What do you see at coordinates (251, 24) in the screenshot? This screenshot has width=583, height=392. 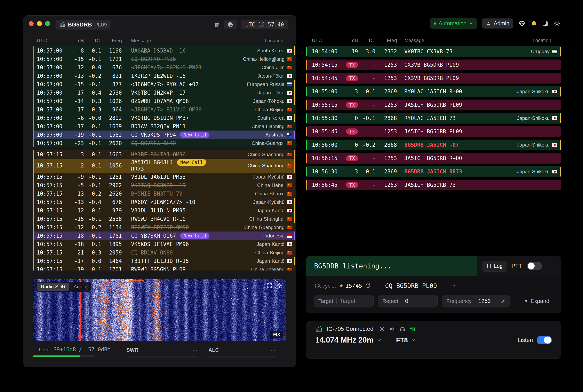 I see `titlebar-actions: UTC 10:57:40` at bounding box center [251, 24].